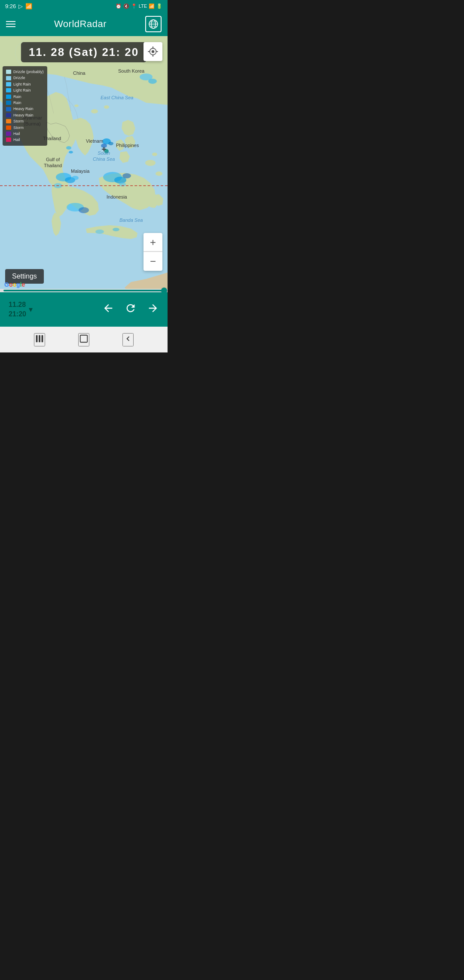 The image size is (464, 980). What do you see at coordinates (84, 24) in the screenshot?
I see `app-bar: WorldRadar` at bounding box center [84, 24].